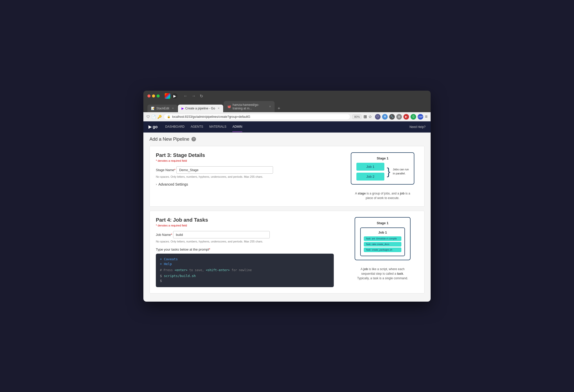  What do you see at coordinates (201, 96) in the screenshot?
I see `refresh-button: ↻` at bounding box center [201, 96].